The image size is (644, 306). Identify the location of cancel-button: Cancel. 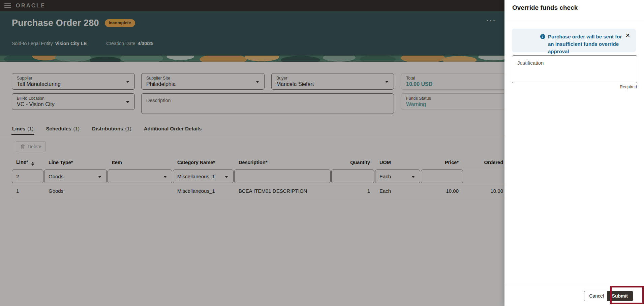
(596, 296).